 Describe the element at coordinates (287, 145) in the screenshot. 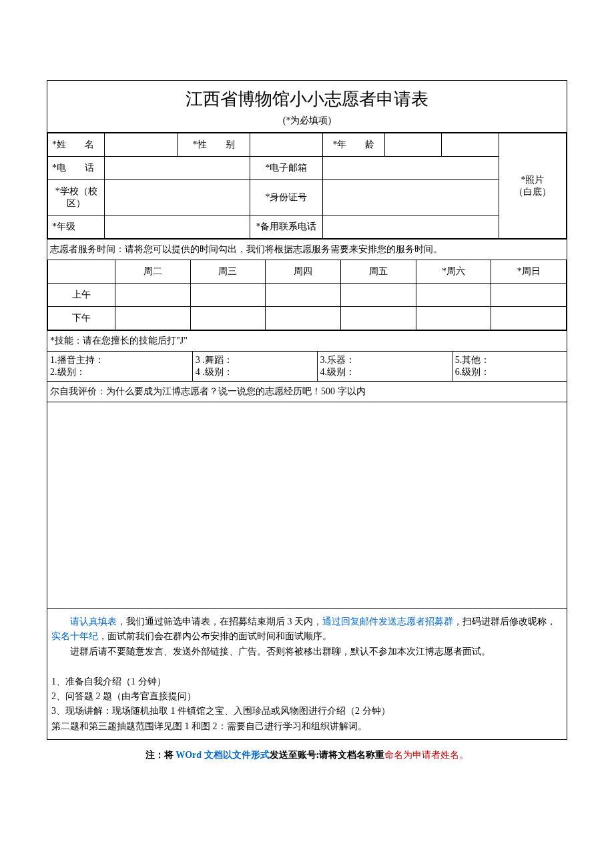

I see `field-gender` at that location.